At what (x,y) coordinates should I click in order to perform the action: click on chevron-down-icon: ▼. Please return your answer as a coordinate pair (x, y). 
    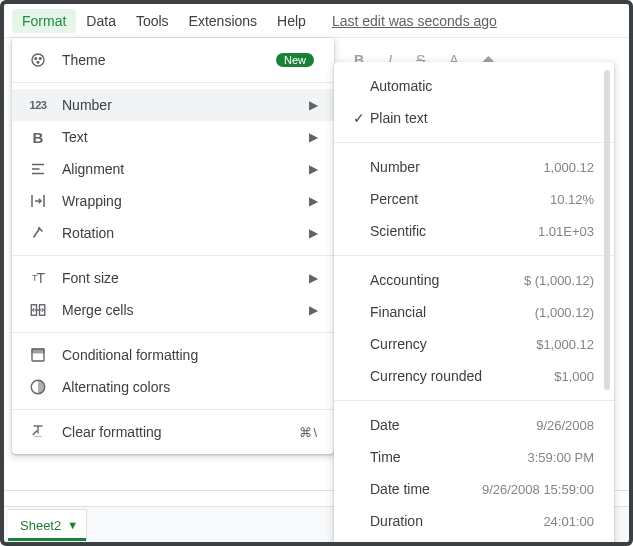
    Looking at the image, I should click on (72, 525).